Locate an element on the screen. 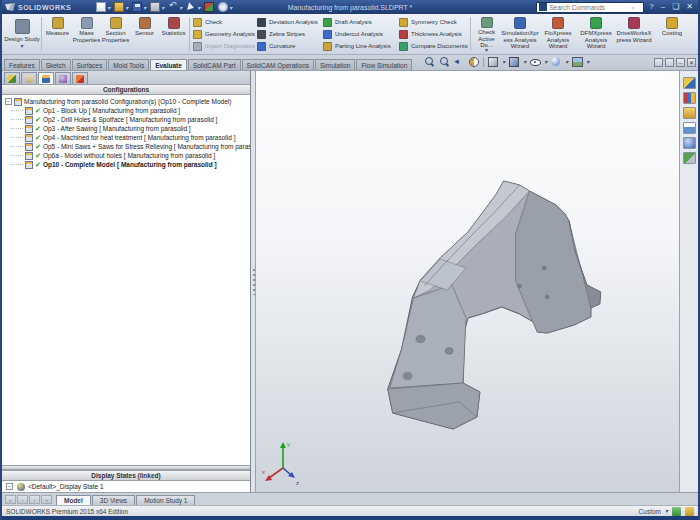 This screenshot has height=520, width=700. displaymanager-tab is located at coordinates (80, 78).